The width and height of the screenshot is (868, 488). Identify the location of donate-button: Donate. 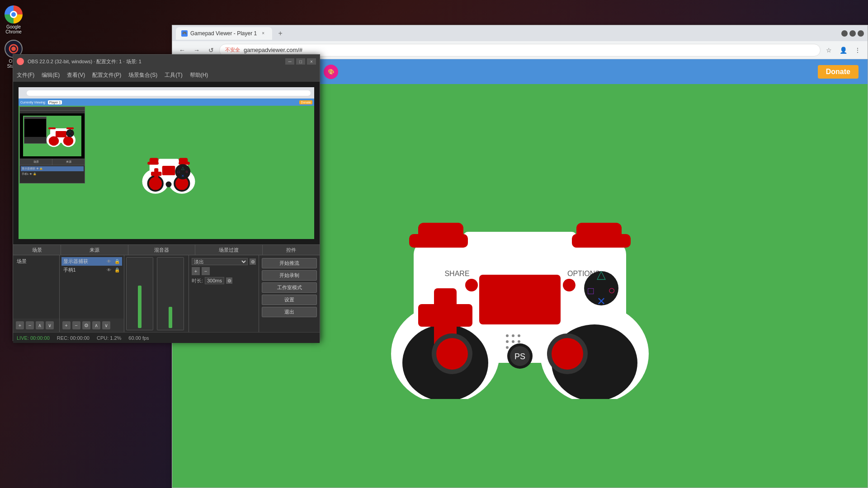
(838, 72).